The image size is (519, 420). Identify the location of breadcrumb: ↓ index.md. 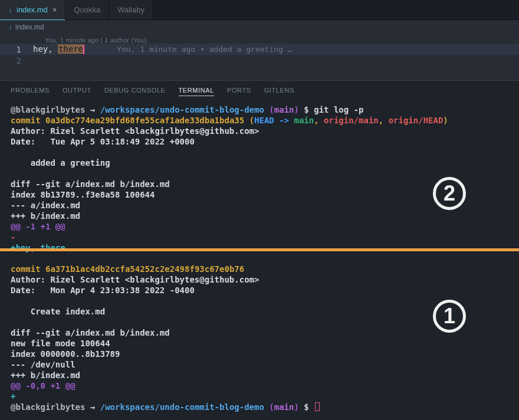
(260, 27).